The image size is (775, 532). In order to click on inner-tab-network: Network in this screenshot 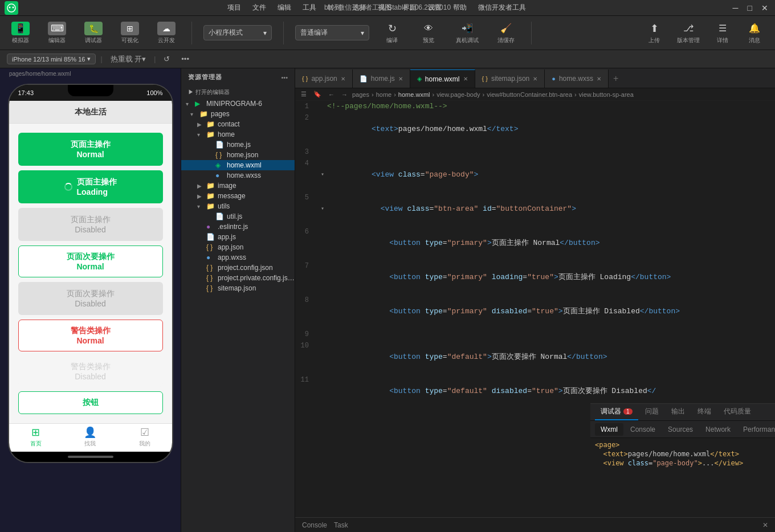, I will do `click(718, 429)`.